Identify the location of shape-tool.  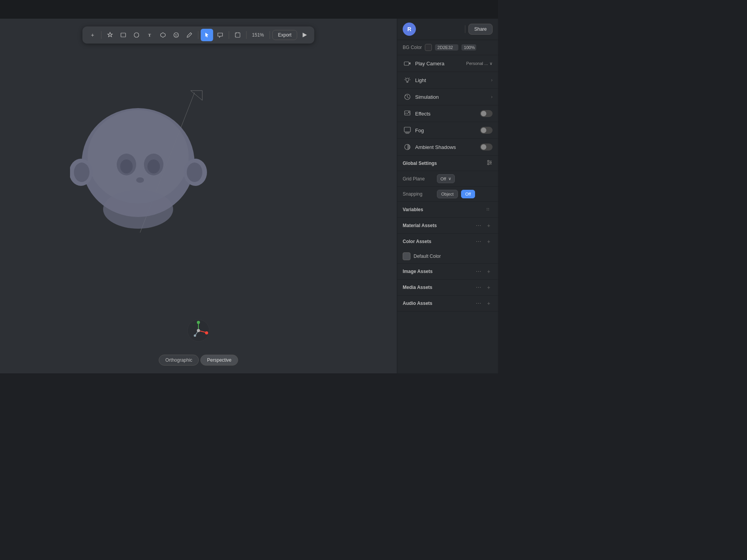
(163, 35).